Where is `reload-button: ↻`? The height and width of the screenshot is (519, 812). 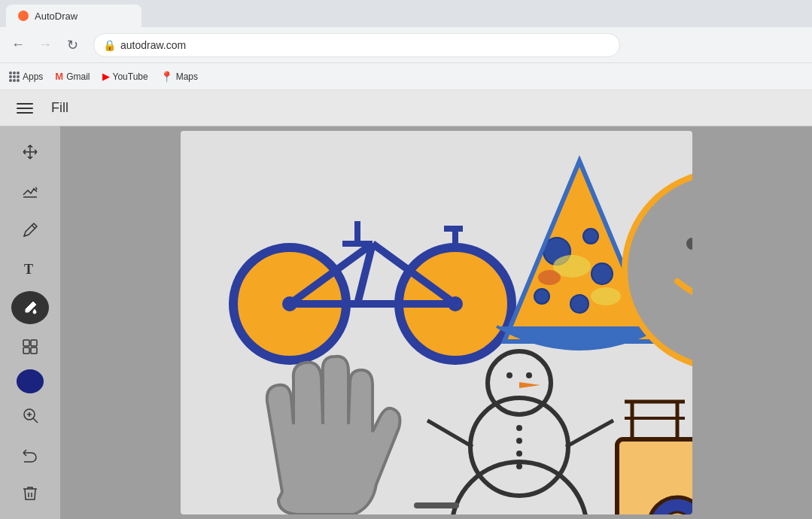 reload-button: ↻ is located at coordinates (72, 45).